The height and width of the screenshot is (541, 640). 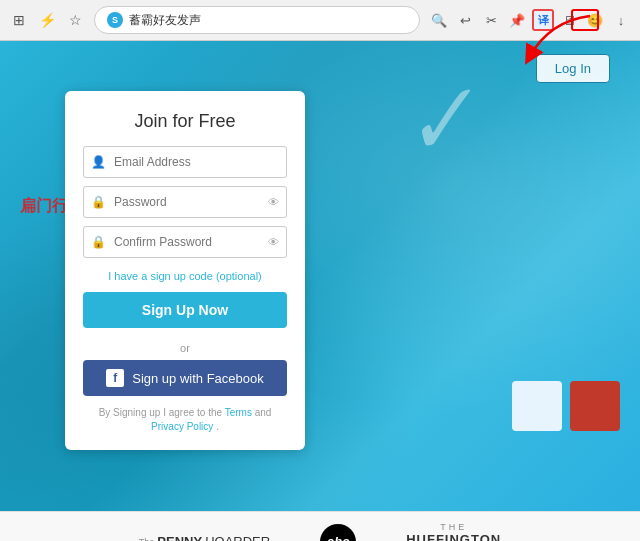 What do you see at coordinates (165, 20) in the screenshot?
I see `address-text: 蓄霸好友发声` at bounding box center [165, 20].